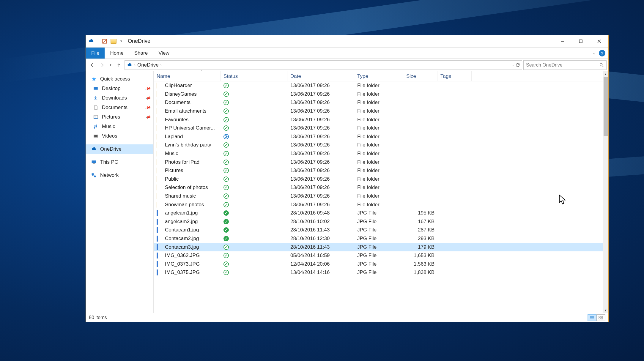  I want to click on column-date: Date, so click(321, 76).